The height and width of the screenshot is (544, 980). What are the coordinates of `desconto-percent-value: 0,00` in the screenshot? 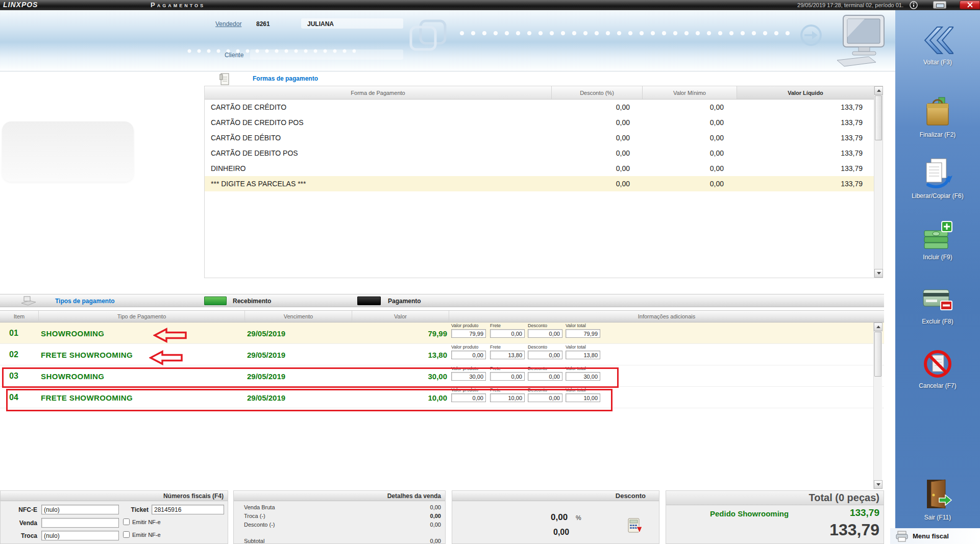 It's located at (559, 517).